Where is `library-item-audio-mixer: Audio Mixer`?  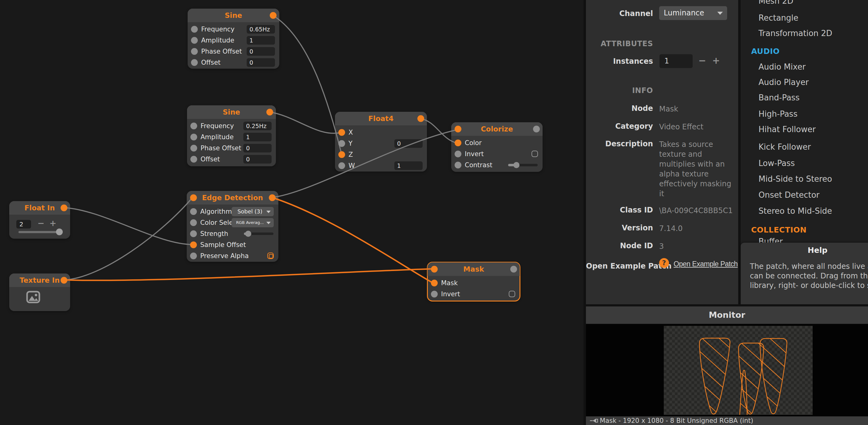 library-item-audio-mixer: Audio Mixer is located at coordinates (782, 67).